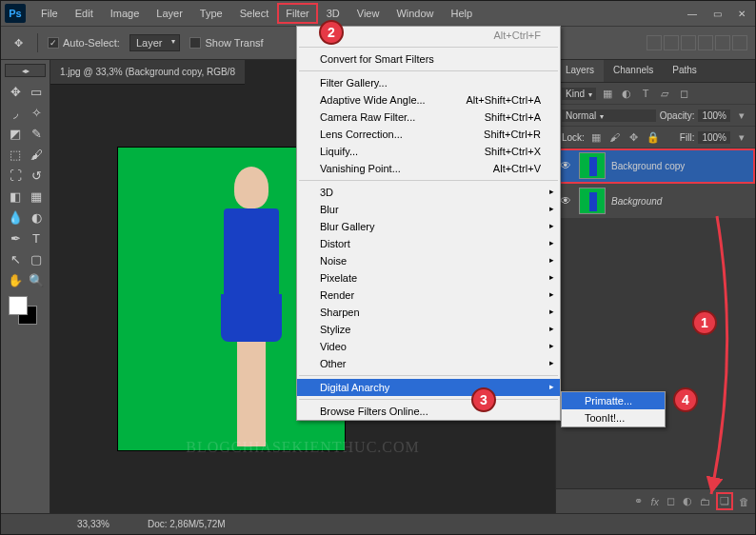  What do you see at coordinates (15, 238) in the screenshot?
I see `pen-tool: ✒` at bounding box center [15, 238].